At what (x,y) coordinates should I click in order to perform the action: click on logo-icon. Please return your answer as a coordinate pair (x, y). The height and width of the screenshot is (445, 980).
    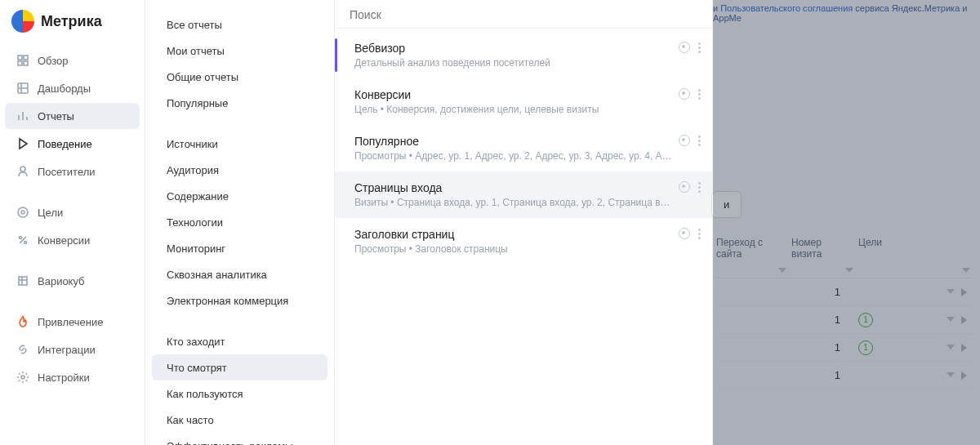
    Looking at the image, I should click on (23, 21).